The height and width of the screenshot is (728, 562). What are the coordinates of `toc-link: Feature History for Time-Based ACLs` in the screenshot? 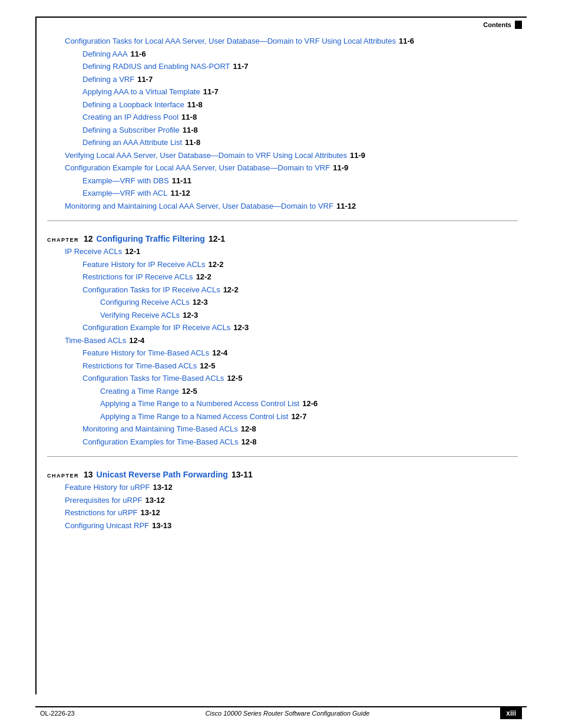 It's located at (146, 353).